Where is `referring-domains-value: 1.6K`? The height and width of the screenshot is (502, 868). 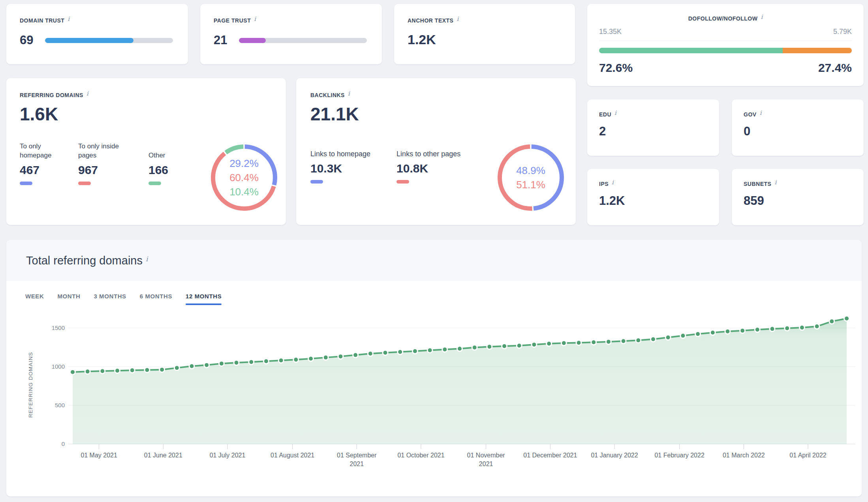 referring-domains-value: 1.6K is located at coordinates (146, 114).